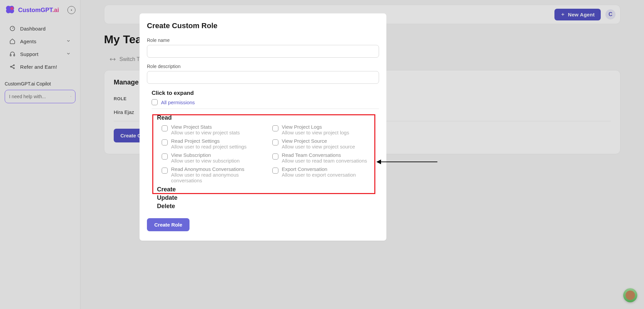 This screenshot has height=309, width=644. I want to click on update-section-title: Update, so click(268, 198).